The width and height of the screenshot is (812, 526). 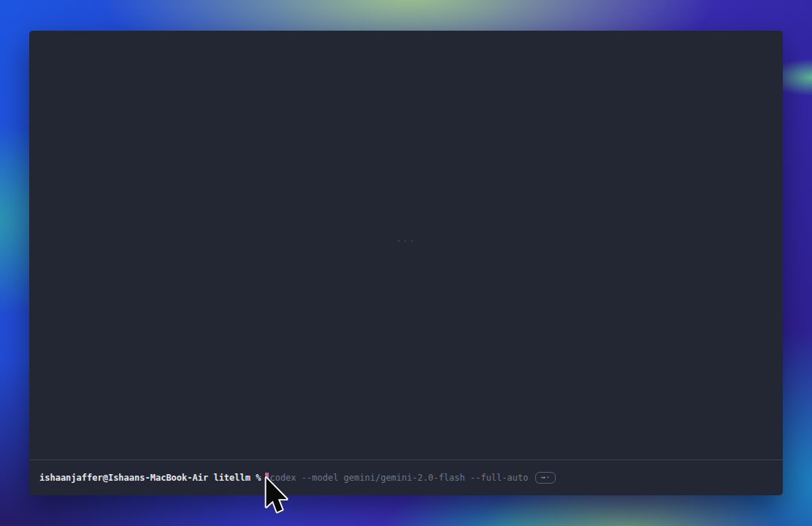 What do you see at coordinates (406, 478) in the screenshot?
I see `command-line: ishaanjaffer@Ishaans-MacBook-Air litellm…` at bounding box center [406, 478].